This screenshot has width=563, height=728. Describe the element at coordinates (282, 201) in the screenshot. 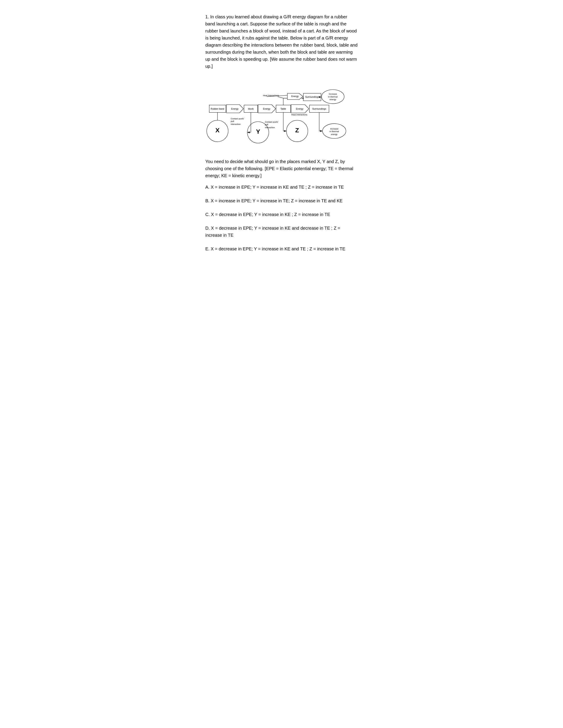

I see `option-b: B. X = increase in EPE; Y = increase in …` at that location.